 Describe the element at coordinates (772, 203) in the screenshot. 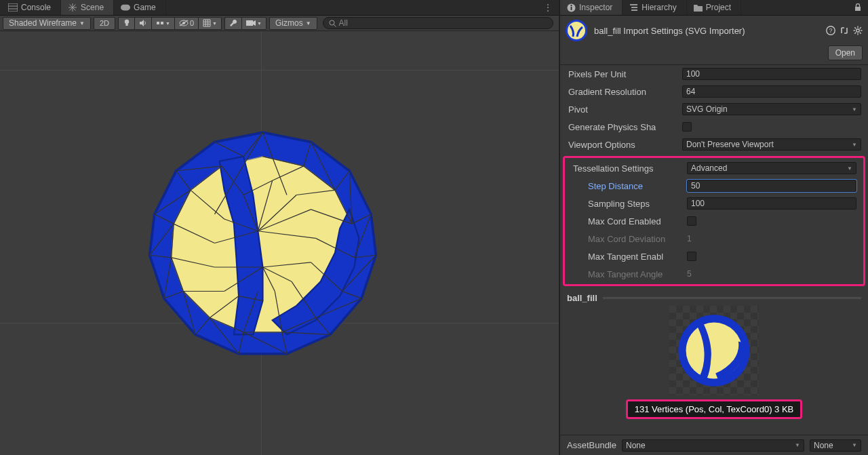

I see `sampling-steps-input: 100` at that location.